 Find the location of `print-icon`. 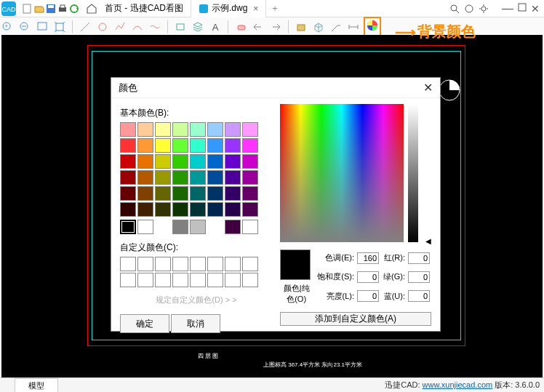

print-icon is located at coordinates (63, 9).